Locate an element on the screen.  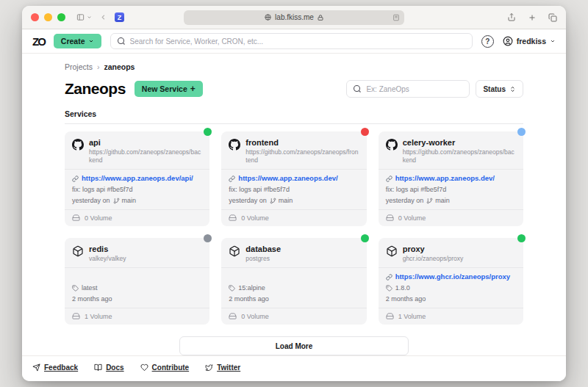
service-card: celery-worker https://github.com/zaneops… is located at coordinates (451, 179).